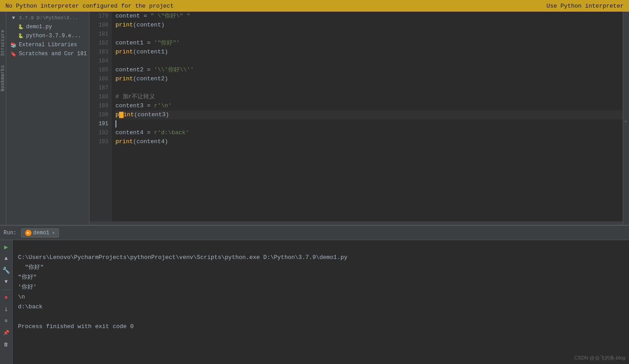 This screenshot has height=364, width=629. What do you see at coordinates (99, 106) in the screenshot?
I see `ln-189: 189` at bounding box center [99, 106].